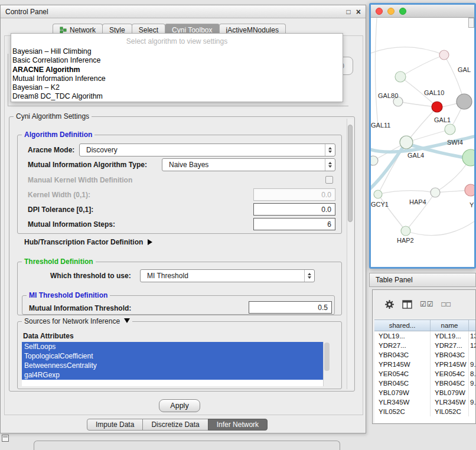  Describe the element at coordinates (58, 135) in the screenshot. I see `algorithm-definition-title: Algorithm Definition` at that location.